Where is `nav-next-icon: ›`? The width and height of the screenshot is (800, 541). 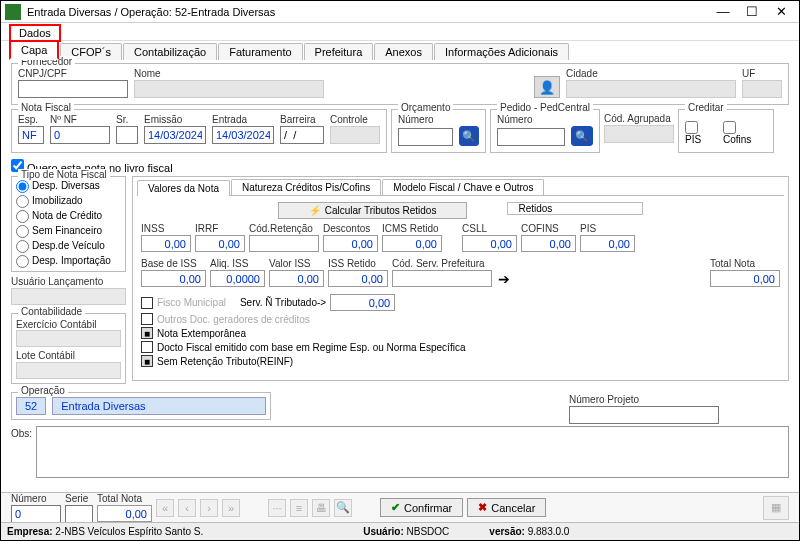 nav-next-icon: › is located at coordinates (209, 508).